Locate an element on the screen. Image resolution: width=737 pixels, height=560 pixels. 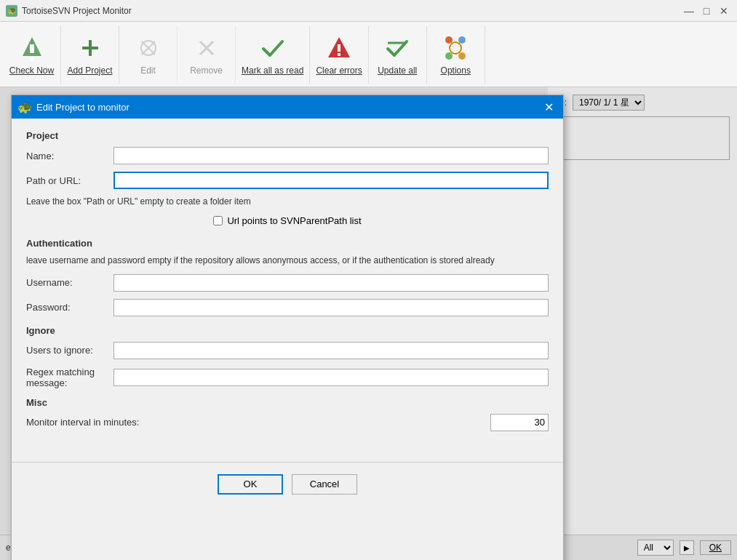
users-ignore-label: Users to ignore: is located at coordinates (70, 351).